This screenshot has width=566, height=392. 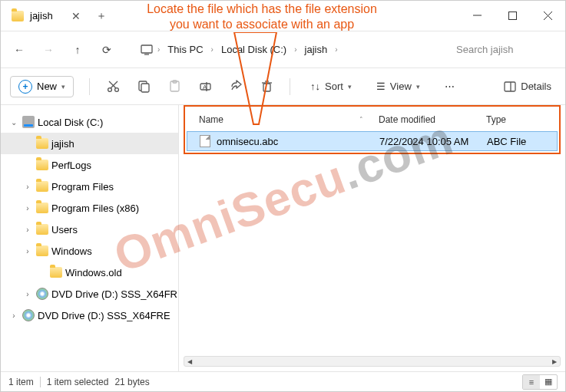 What do you see at coordinates (505, 50) in the screenshot?
I see `search-input: Search jajish` at bounding box center [505, 50].